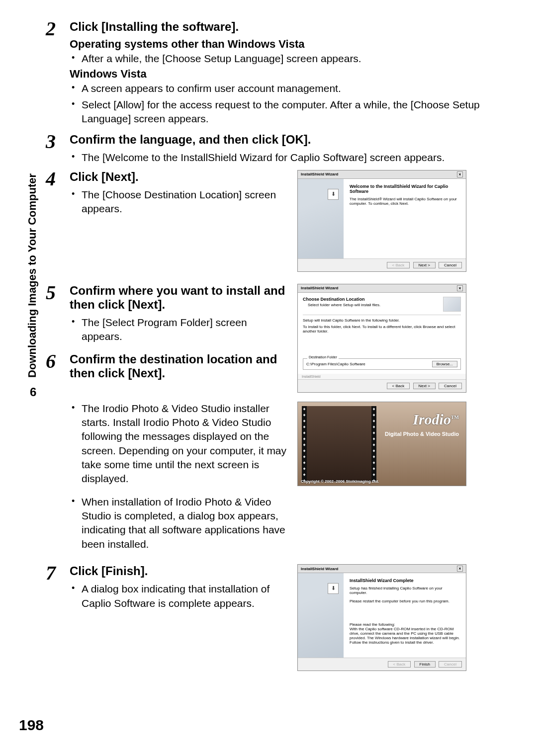 The height and width of the screenshot is (756, 537). What do you see at coordinates (405, 624) in the screenshot?
I see `wizard-note-heading: Please read the following:` at bounding box center [405, 624].